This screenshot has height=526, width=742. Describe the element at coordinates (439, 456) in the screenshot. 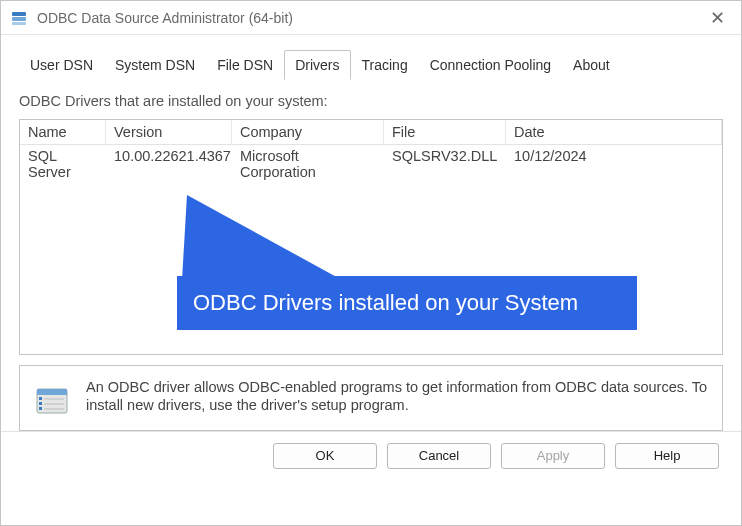

I see `cancel-button: Cancel` at that location.